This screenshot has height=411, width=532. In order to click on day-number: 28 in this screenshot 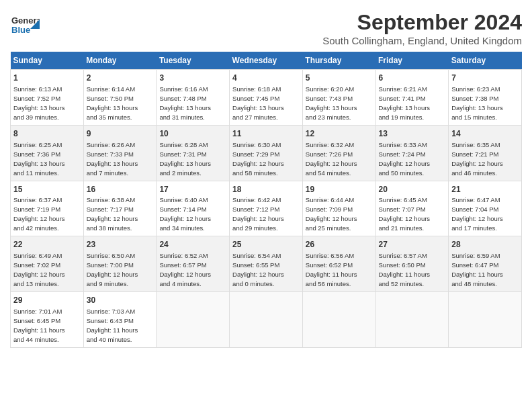, I will do `click(485, 244)`.